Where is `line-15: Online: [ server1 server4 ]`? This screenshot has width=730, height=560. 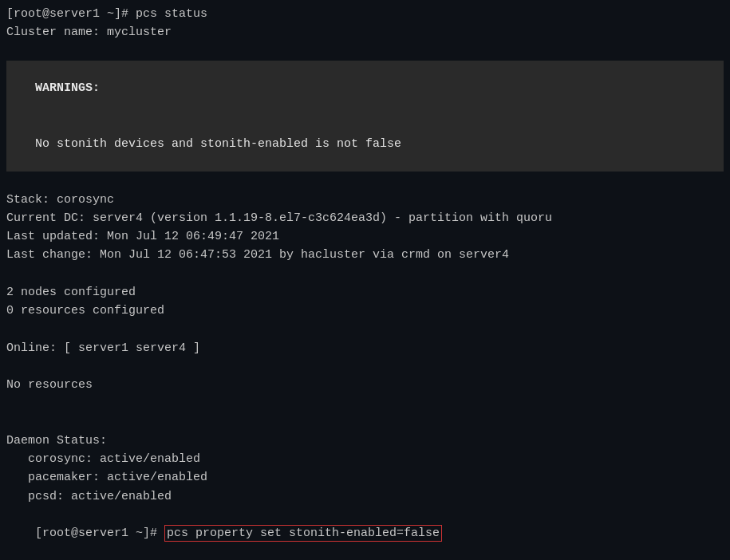
line-15: Online: [ server1 server4 ] is located at coordinates (365, 348).